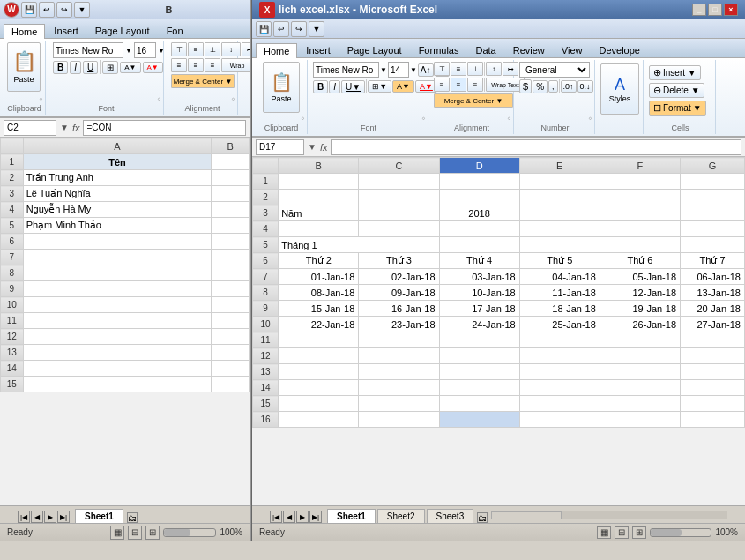  What do you see at coordinates (24, 67) in the screenshot?
I see `left-paste-btn: 📋 Paste` at bounding box center [24, 67].